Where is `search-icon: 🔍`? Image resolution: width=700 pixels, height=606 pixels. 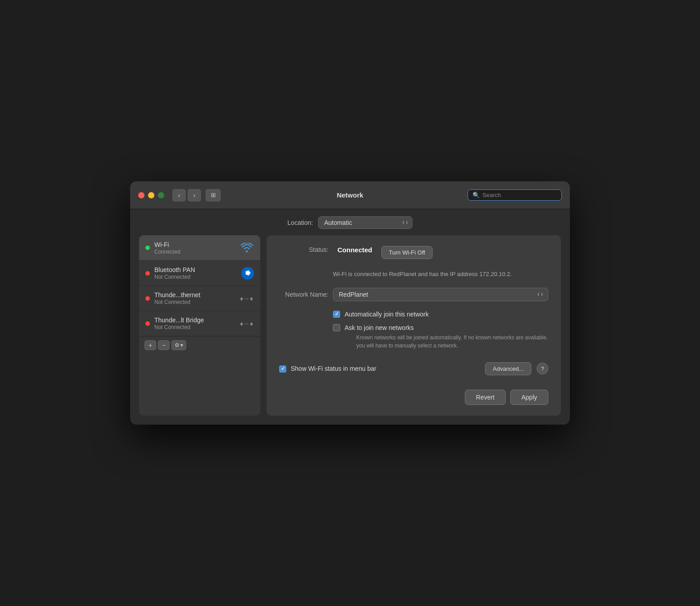 search-icon: 🔍 is located at coordinates (476, 195).